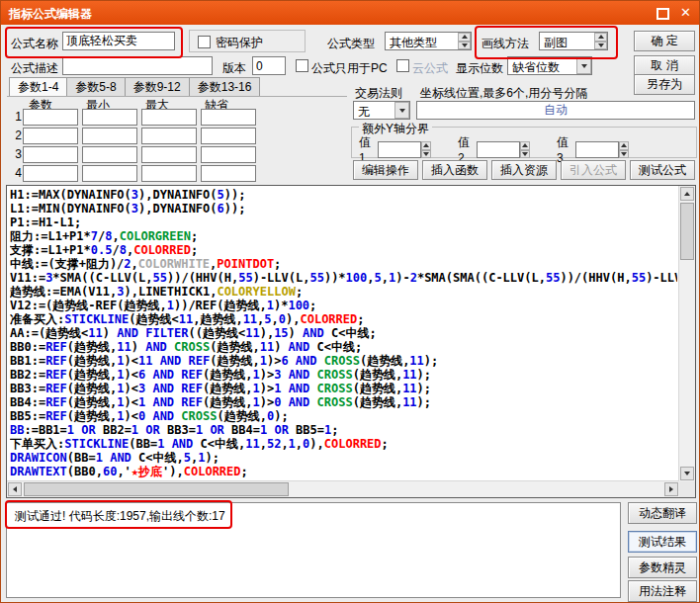 This screenshot has height=603, width=700. What do you see at coordinates (662, 170) in the screenshot?
I see `action-button-5: 测试公式` at bounding box center [662, 170].